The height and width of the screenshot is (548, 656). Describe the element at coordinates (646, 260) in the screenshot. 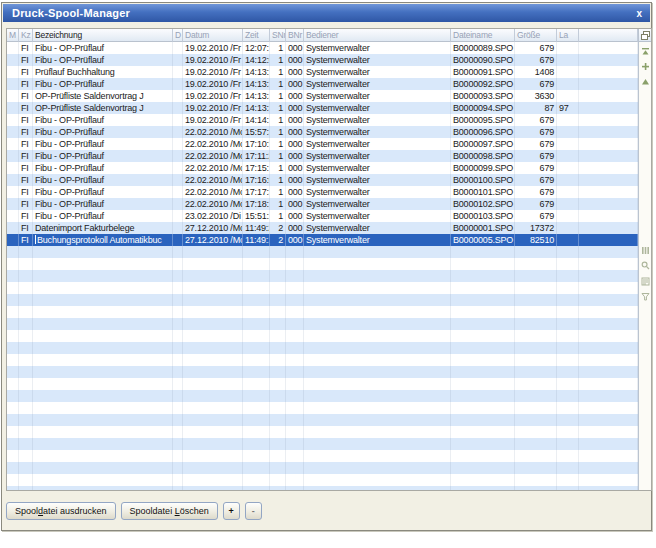

I see `search-button` at that location.